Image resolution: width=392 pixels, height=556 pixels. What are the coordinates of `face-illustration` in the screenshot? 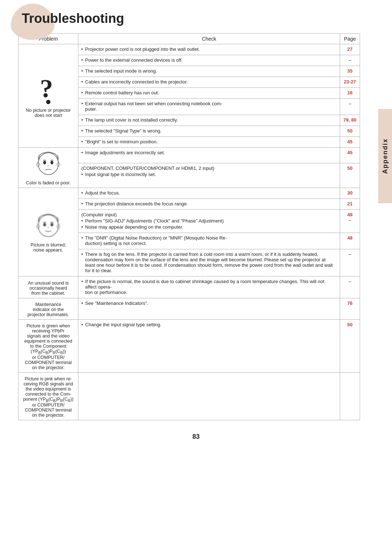 It's located at (48, 164).